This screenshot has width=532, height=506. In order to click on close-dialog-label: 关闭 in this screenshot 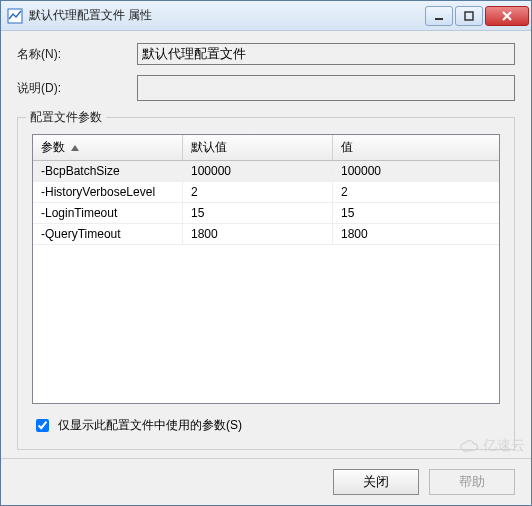, I will do `click(376, 482)`.